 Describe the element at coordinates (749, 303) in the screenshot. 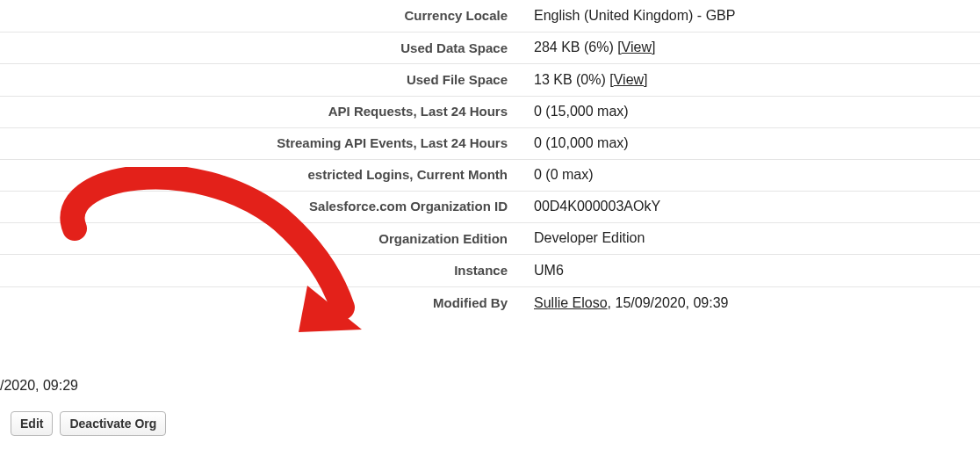

I see `value-modified-by: Sullie Eloso, 15/09/2020, 09:39` at that location.